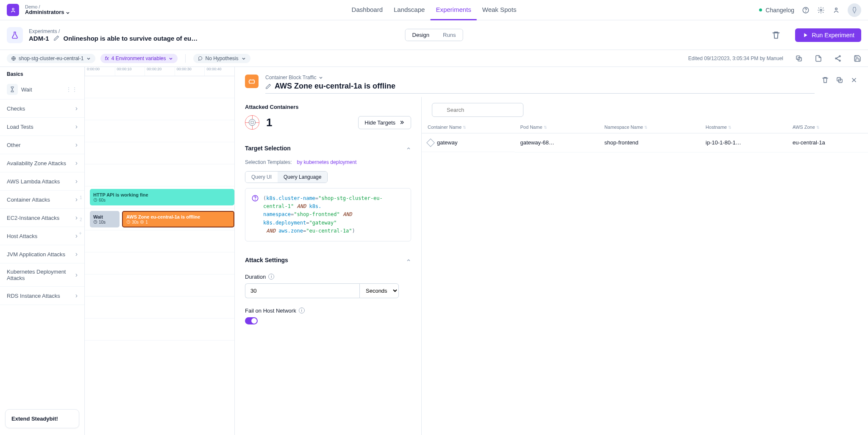 Image resolution: width=868 pixels, height=435 pixels. What do you see at coordinates (159, 197) in the screenshot?
I see `timeline-row: 1 HTTP API is working fine 60s` at bounding box center [159, 197].